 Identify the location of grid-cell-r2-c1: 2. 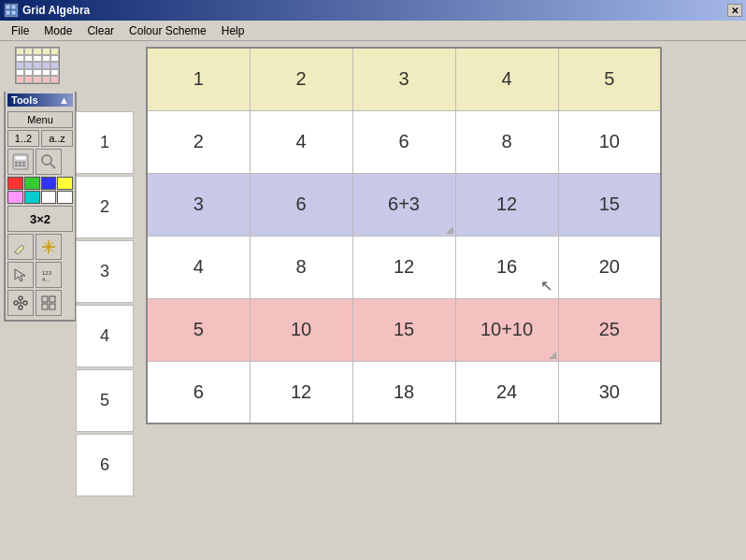
(198, 142).